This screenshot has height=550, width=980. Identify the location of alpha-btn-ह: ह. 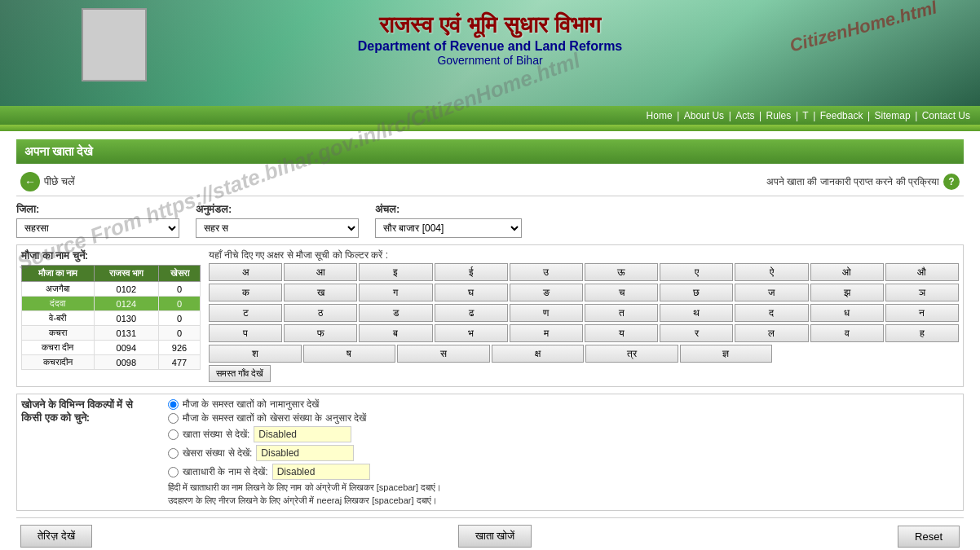
(922, 333).